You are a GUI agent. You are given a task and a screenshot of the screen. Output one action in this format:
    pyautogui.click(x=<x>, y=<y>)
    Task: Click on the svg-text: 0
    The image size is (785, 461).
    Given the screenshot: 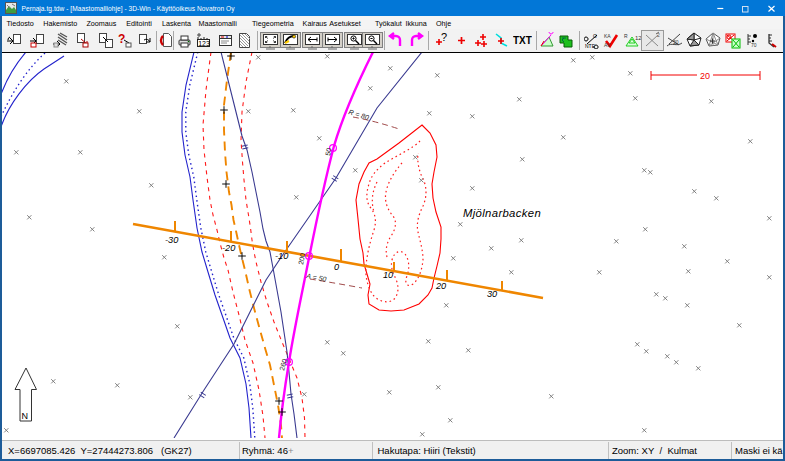 What is the action you would take?
    pyautogui.click(x=337, y=267)
    